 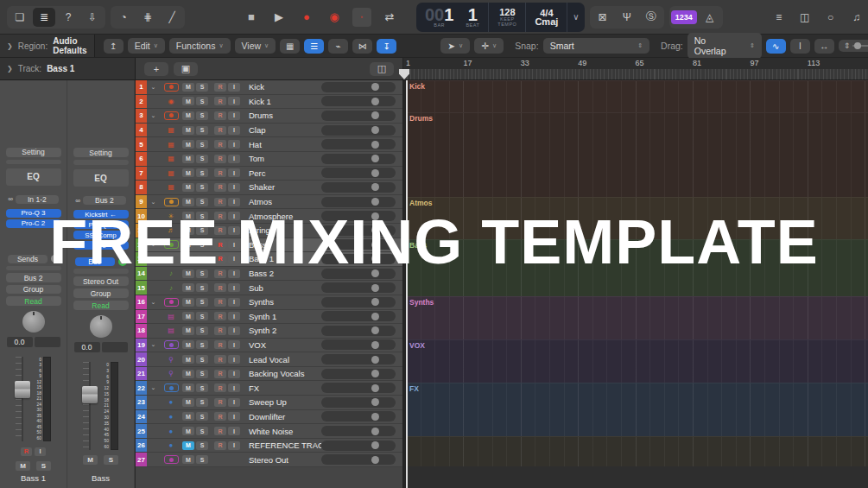 I want to click on disclosure-icon: ❯, so click(x=10, y=69).